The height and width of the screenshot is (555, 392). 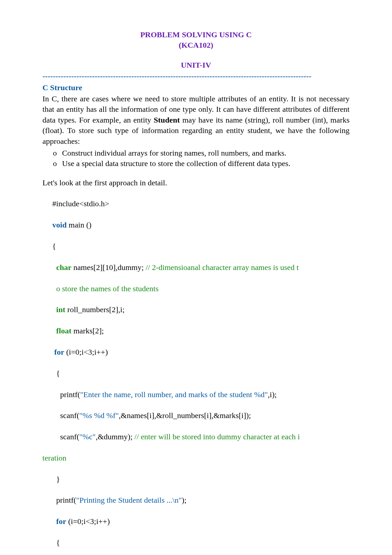 I want to click on code-printf2-a: printf(, so click(x=66, y=500).